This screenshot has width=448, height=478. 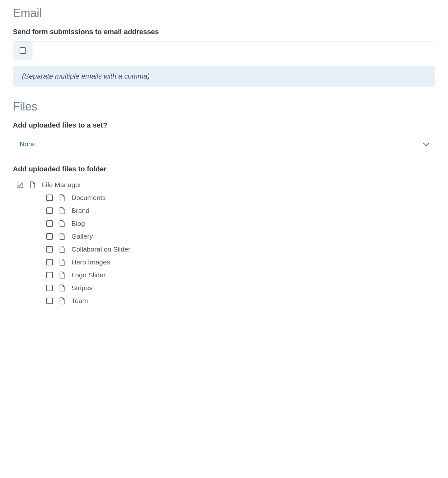 I want to click on tree-row-root: File Manager, so click(x=226, y=185).